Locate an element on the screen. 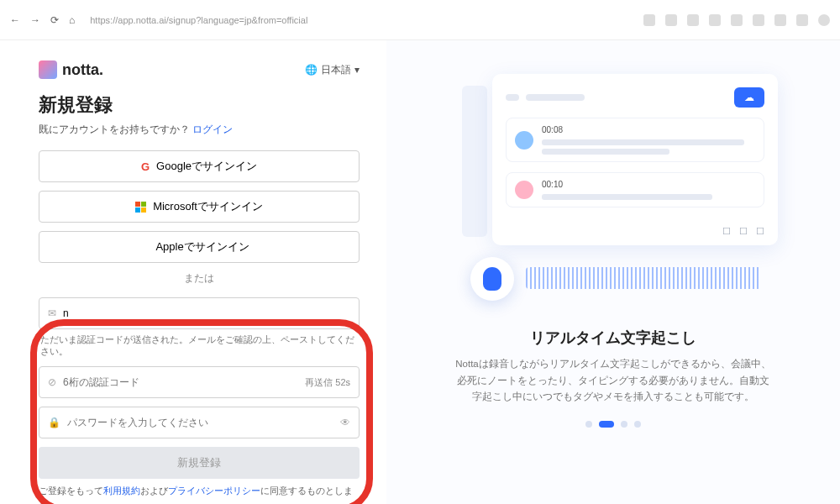 The width and height of the screenshot is (840, 504). password-field: 🔒 👁 is located at coordinates (199, 423).